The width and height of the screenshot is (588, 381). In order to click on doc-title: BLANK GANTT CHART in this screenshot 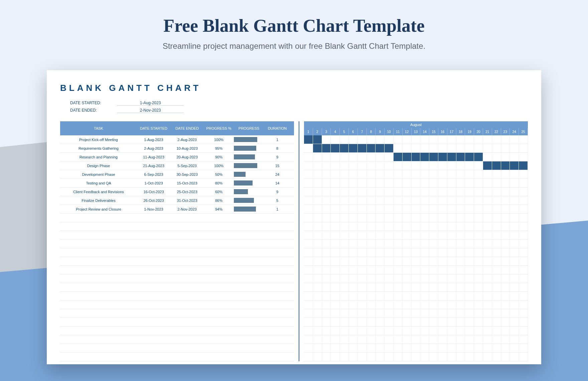, I will do `click(294, 88)`.